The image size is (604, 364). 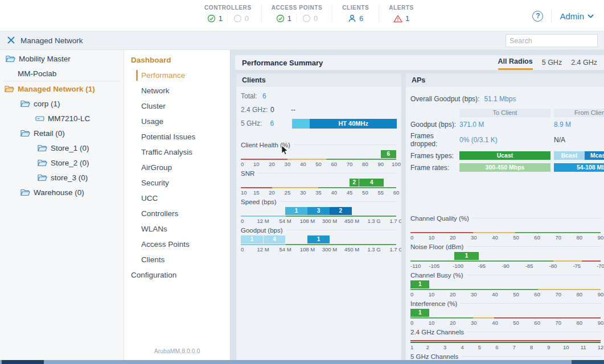 I want to click on tab-all-radios: All Radios, so click(x=516, y=63).